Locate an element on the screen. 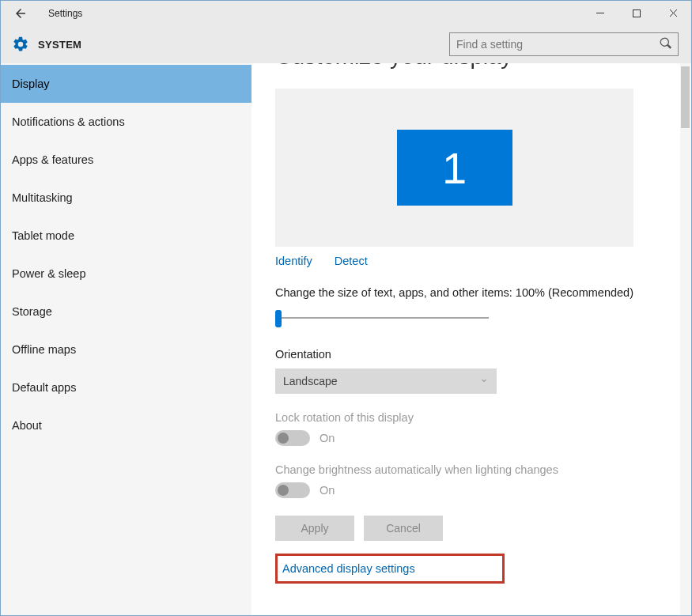  brightness-label: Change brightness automatically when lig… is located at coordinates (471, 470).